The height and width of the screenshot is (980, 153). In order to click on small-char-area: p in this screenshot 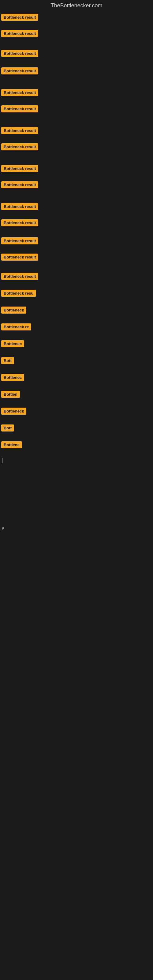, I will do `click(77, 527)`.